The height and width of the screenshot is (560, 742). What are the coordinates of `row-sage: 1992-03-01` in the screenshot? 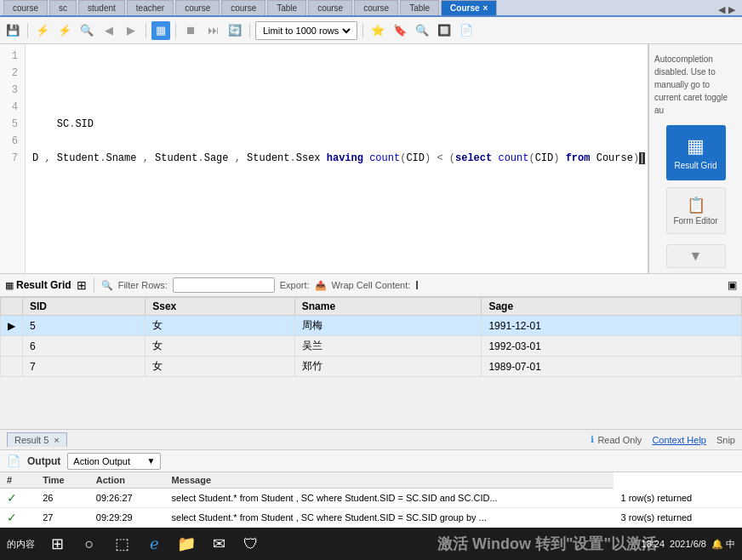 It's located at (612, 346).